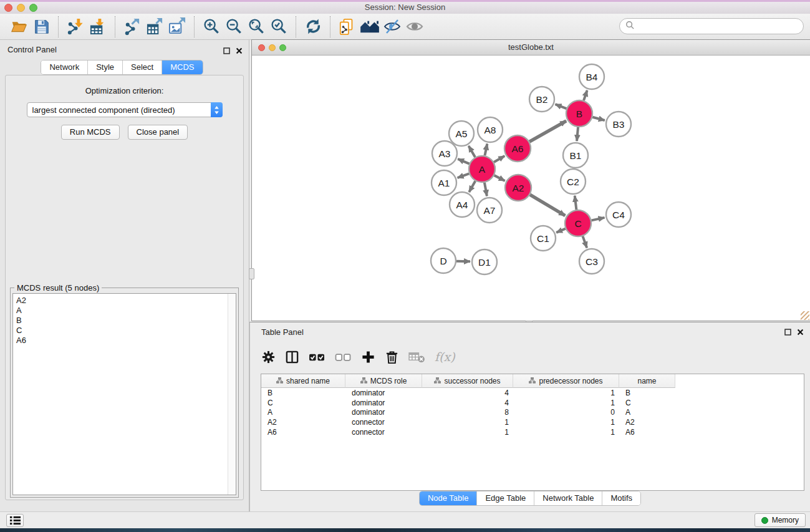 The height and width of the screenshot is (532, 810). What do you see at coordinates (486, 150) in the screenshot?
I see `graph-edge-A-A8` at bounding box center [486, 150].